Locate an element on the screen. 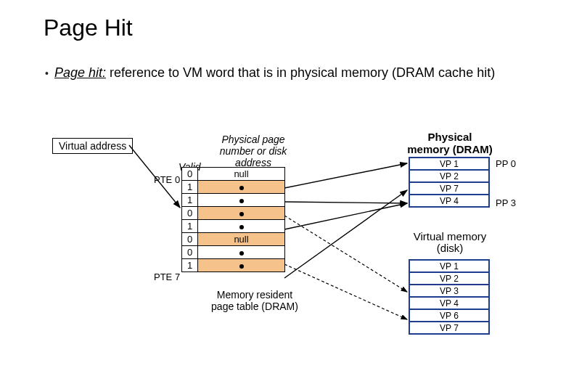  pt-header-ppn: Physical page number or disk address is located at coordinates (253, 151).